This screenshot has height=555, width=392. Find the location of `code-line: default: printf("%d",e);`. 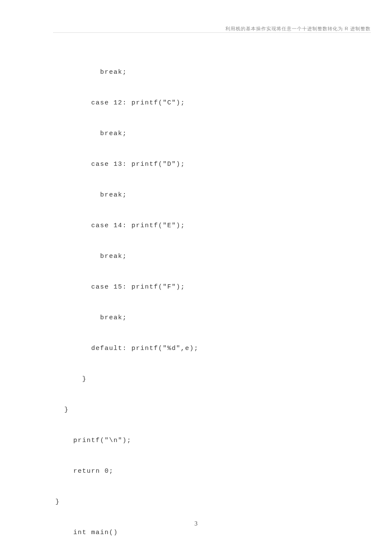

code-line: default: printf("%d",e); is located at coordinates (127, 349).